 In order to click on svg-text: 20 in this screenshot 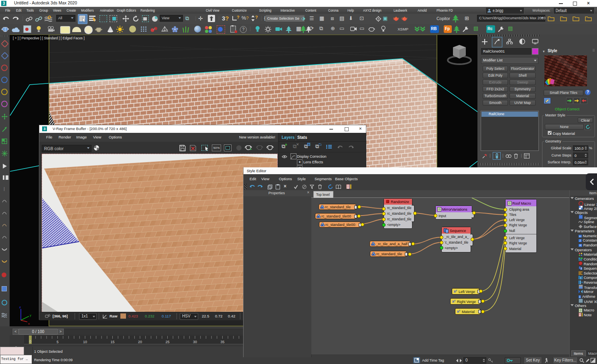, I will do `click(140, 342)`.